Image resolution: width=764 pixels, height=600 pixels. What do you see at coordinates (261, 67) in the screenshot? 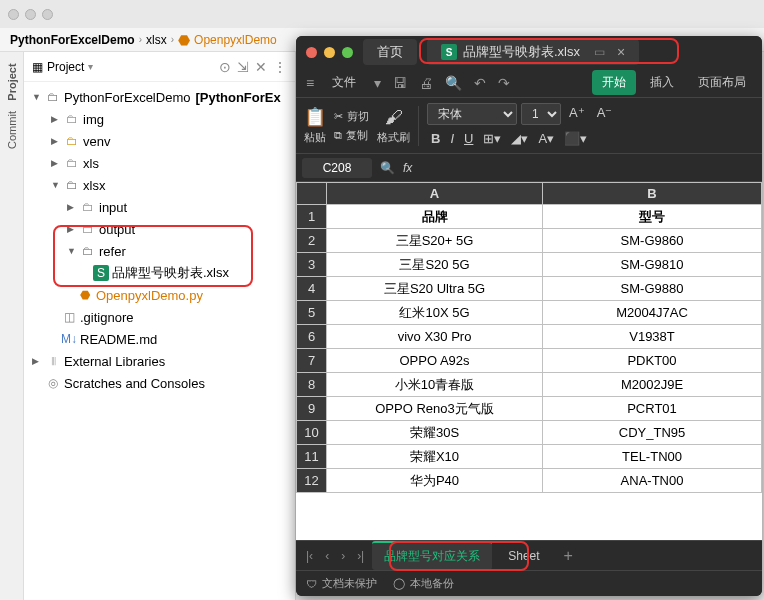
I see `collapse-icon: ✕` at bounding box center [261, 67].